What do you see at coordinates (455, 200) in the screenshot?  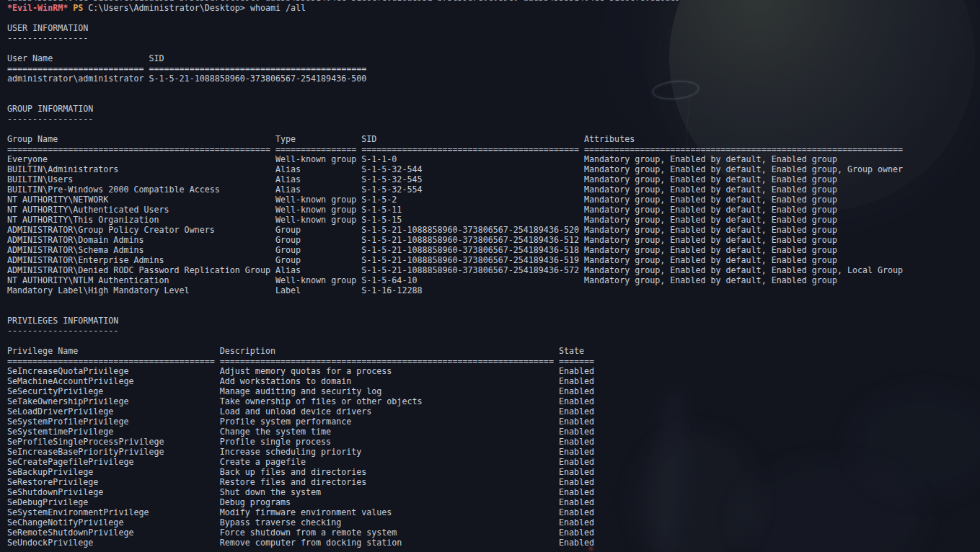 I see `group-info-row: NT AUTHORITY\NETWORK Well-known group S-…` at bounding box center [455, 200].